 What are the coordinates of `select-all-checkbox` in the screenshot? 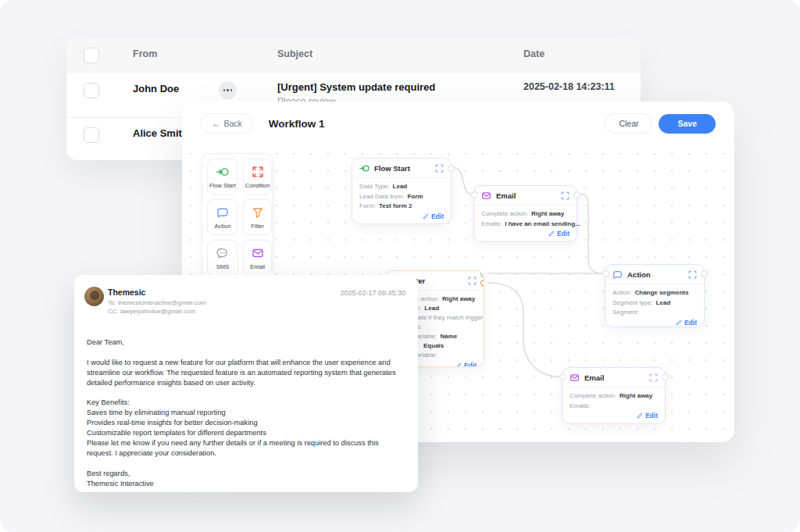 It's located at (91, 55).